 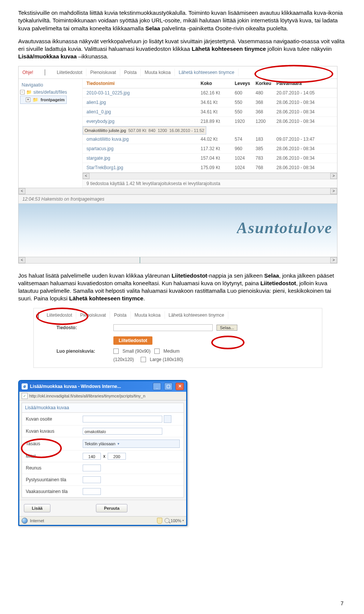 What do you see at coordinates (210, 168) in the screenshot?
I see `table-row: StarTrekBorg1.jpg175.09 Kt102476828.06.2…` at bounding box center [210, 168].